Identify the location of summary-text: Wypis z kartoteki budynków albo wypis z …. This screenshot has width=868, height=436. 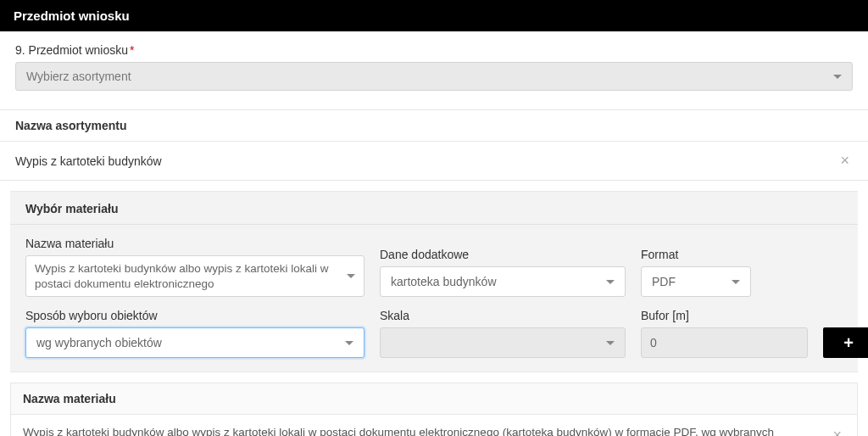
(419, 431).